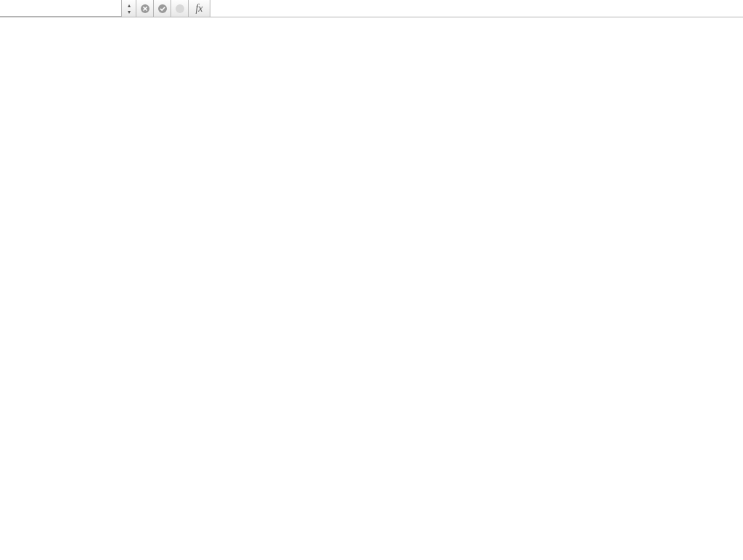  I want to click on confirm-button, so click(163, 9).